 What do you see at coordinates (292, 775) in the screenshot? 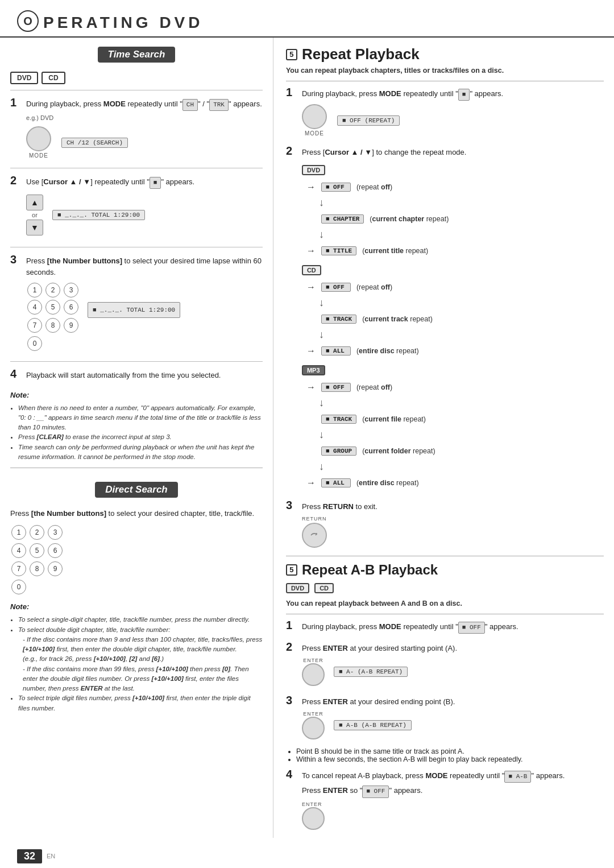
I see `ab-step4-num: 4` at bounding box center [292, 775].